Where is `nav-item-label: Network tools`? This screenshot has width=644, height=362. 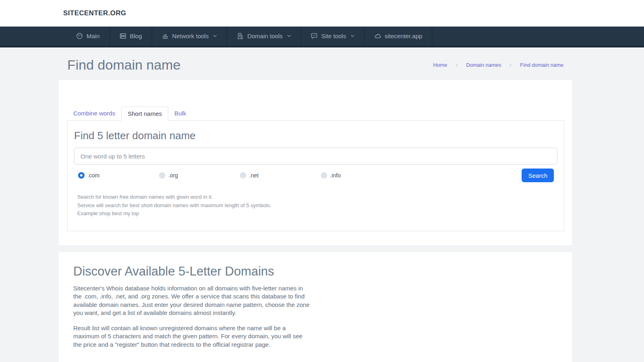 nav-item-label: Network tools is located at coordinates (191, 36).